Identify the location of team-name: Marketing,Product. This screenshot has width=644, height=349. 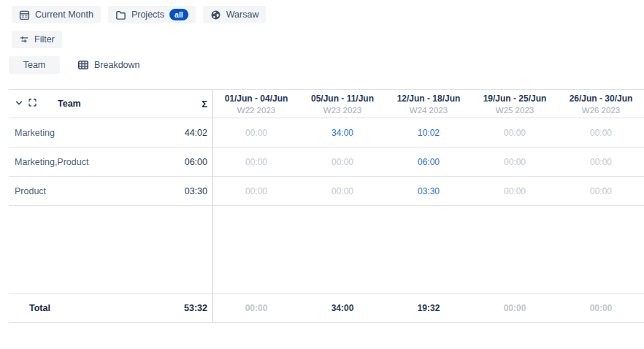
(48, 162).